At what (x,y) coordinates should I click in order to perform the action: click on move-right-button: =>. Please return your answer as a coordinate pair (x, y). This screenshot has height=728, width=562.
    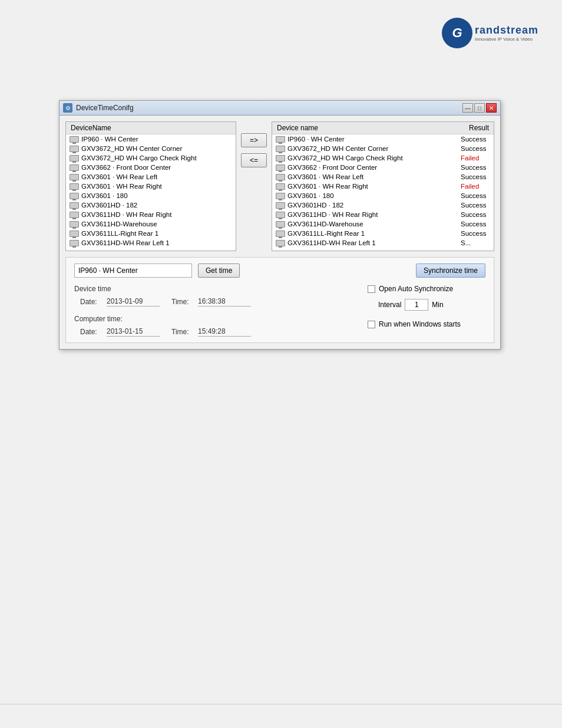
    Looking at the image, I should click on (254, 140).